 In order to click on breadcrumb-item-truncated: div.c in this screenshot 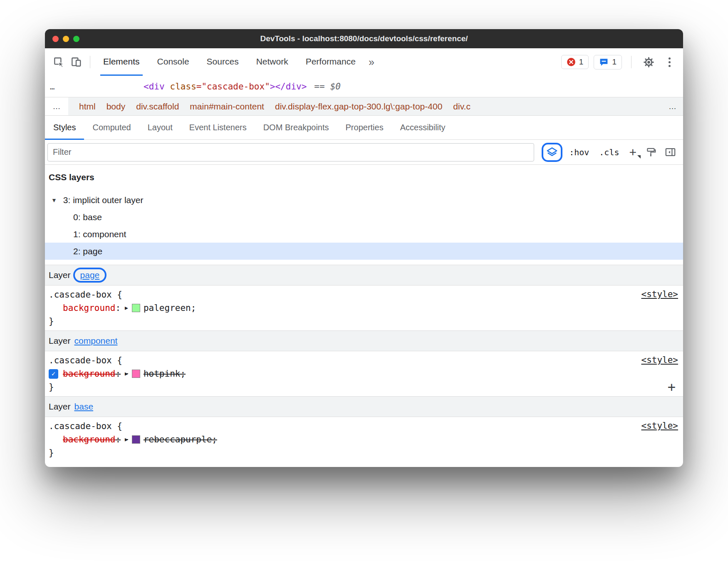, I will do `click(462, 107)`.